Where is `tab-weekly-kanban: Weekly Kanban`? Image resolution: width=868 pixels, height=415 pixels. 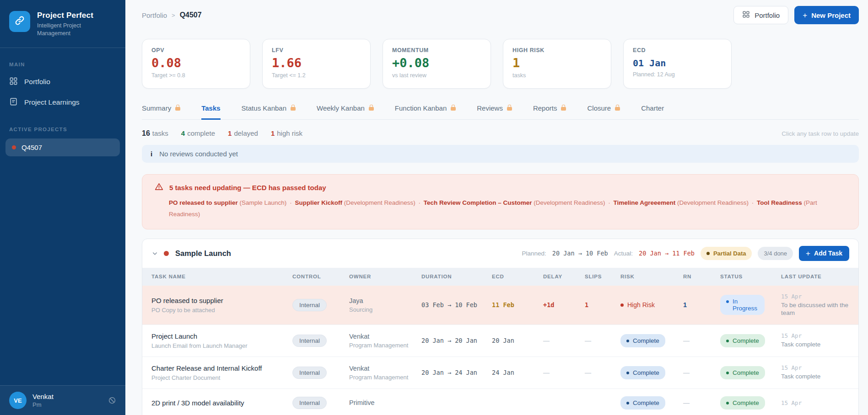
tab-weekly-kanban: Weekly Kanban is located at coordinates (345, 112).